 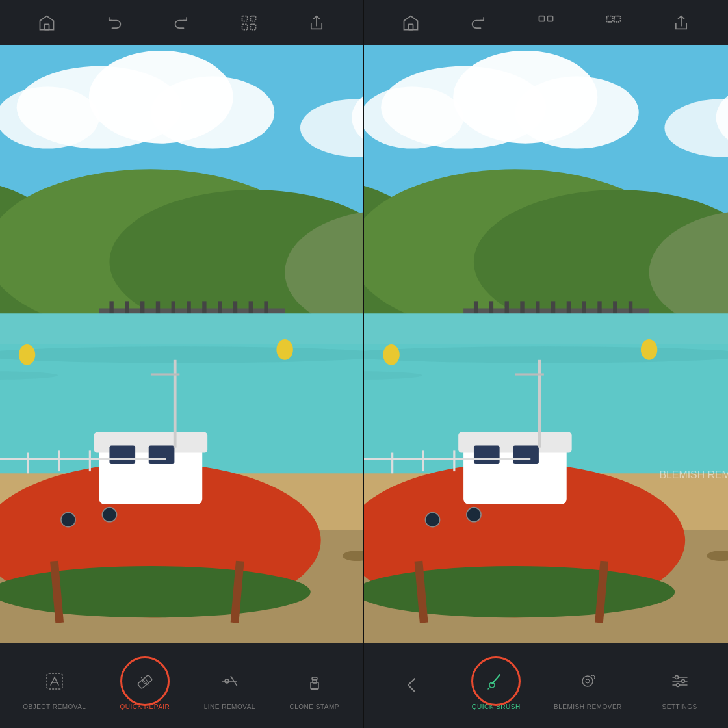 What do you see at coordinates (614, 23) in the screenshot?
I see `select-button-right` at bounding box center [614, 23].